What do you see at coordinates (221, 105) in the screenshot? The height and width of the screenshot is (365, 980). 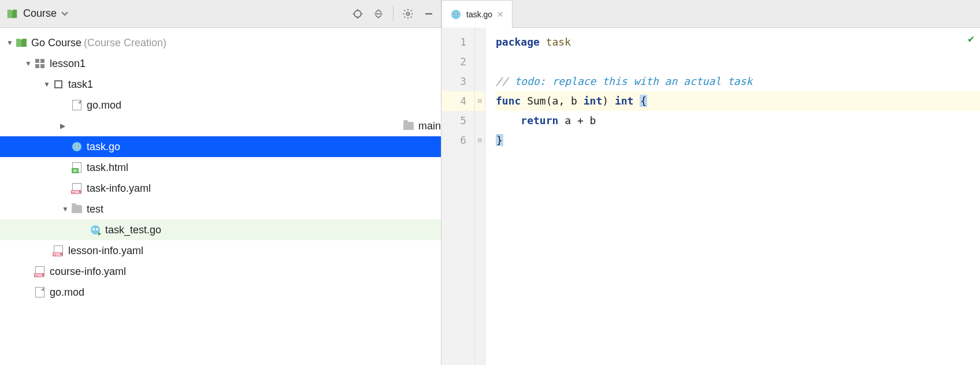 I see `tree-gomod: go.mod` at bounding box center [221, 105].